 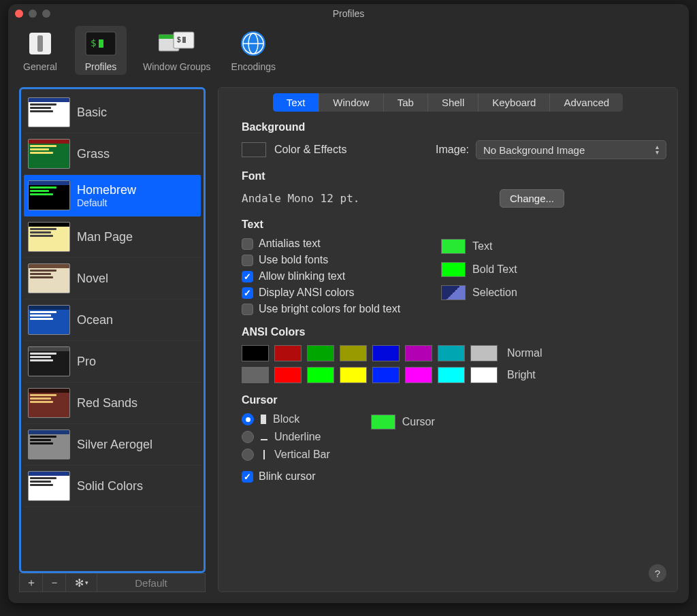 What do you see at coordinates (40, 50) in the screenshot?
I see `toolbar-general: General` at bounding box center [40, 50].